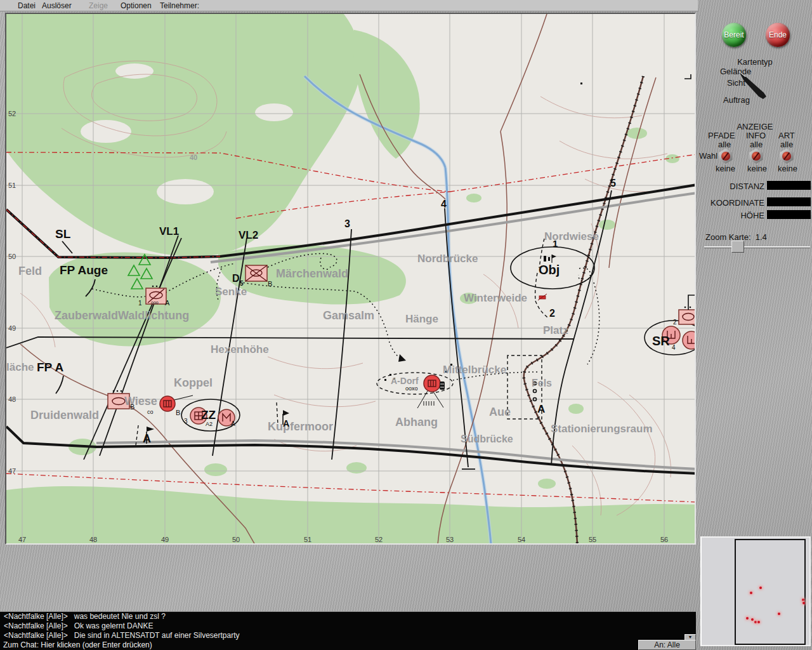 The image size is (812, 650). Describe the element at coordinates (731, 216) in the screenshot. I see `hoehe-label: HÖHE` at that location.